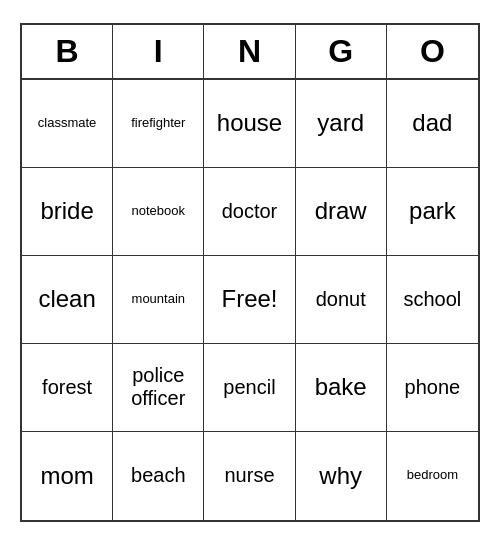 This screenshot has height=544, width=500. Describe the element at coordinates (66, 211) in the screenshot. I see `cell-text: bride` at that location.